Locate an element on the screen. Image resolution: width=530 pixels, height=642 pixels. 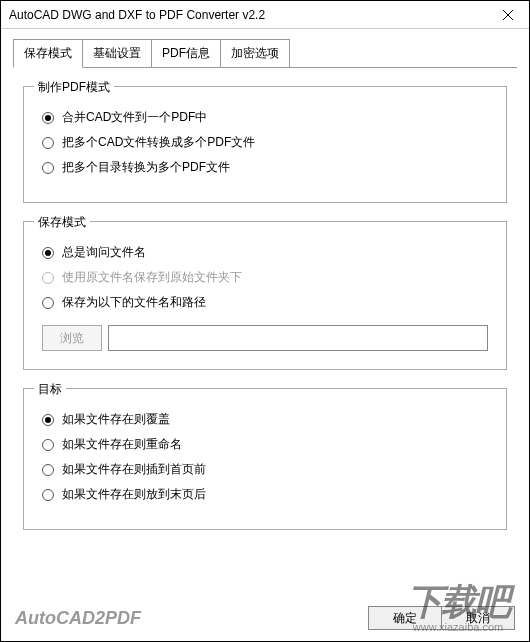
ok-button: 确定 is located at coordinates (405, 618).